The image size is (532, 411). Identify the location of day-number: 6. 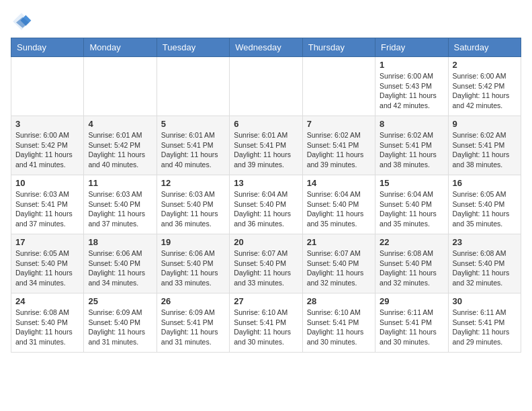
(266, 124).